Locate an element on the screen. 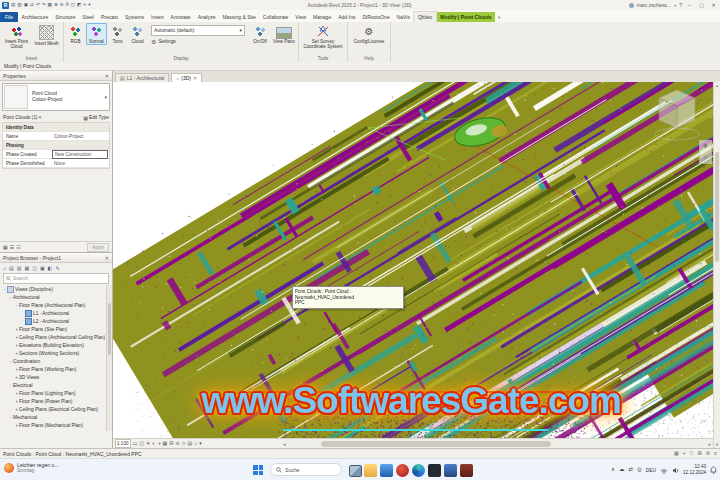 The height and width of the screenshot is (480, 720). browser-views-icon: ▤ is located at coordinates (12, 268).